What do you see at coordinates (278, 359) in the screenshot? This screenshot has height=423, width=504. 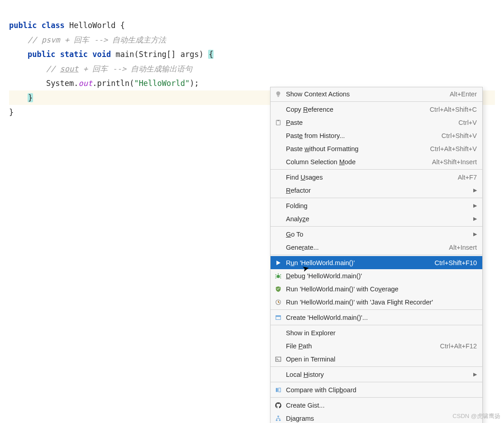 I see `terminal-icon` at bounding box center [278, 359].